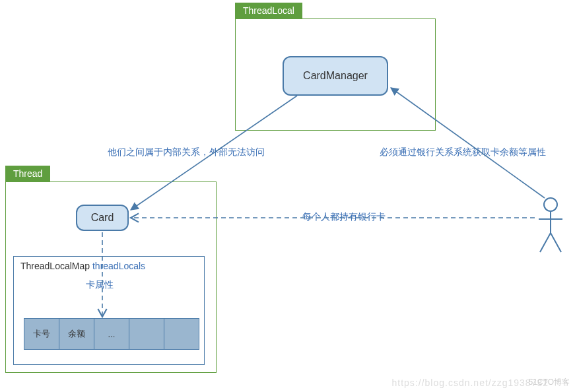 The height and width of the screenshot is (392, 575). Describe the element at coordinates (42, 334) in the screenshot. I see `table-cell: 卡号` at that location.